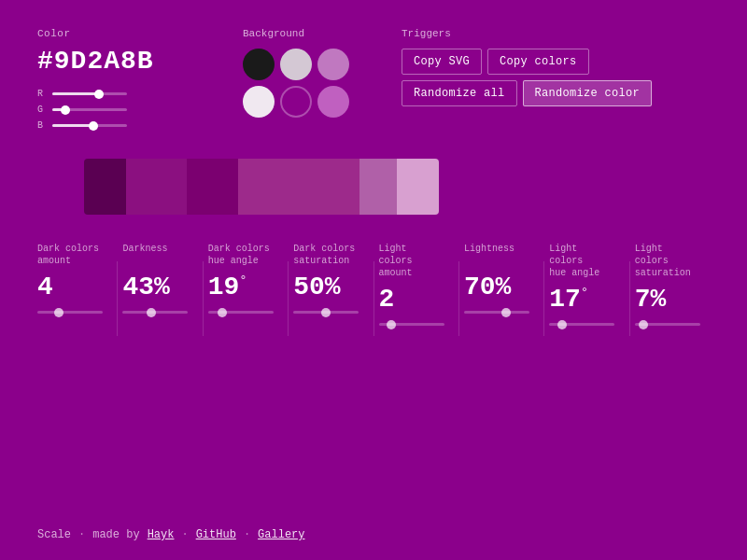  I want to click on control-label-6: Light colorshue angle, so click(582, 261).